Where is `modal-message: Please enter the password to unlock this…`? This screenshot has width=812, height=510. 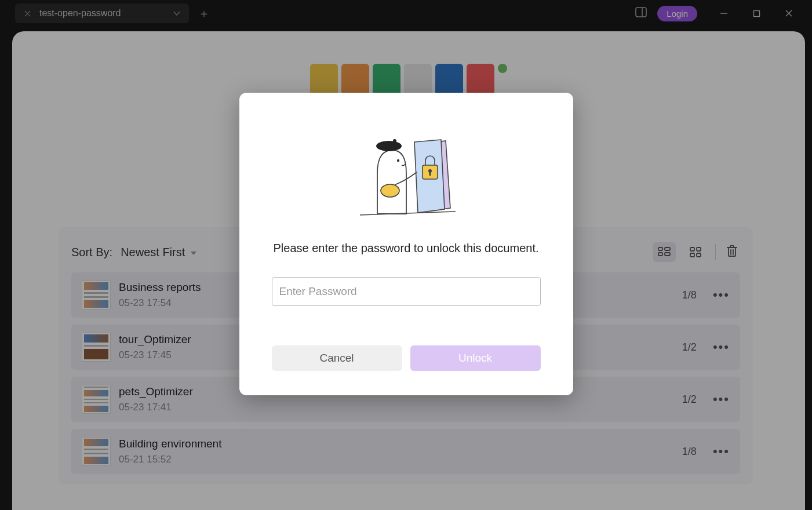
modal-message: Please enter the password to unlock this… is located at coordinates (406, 248).